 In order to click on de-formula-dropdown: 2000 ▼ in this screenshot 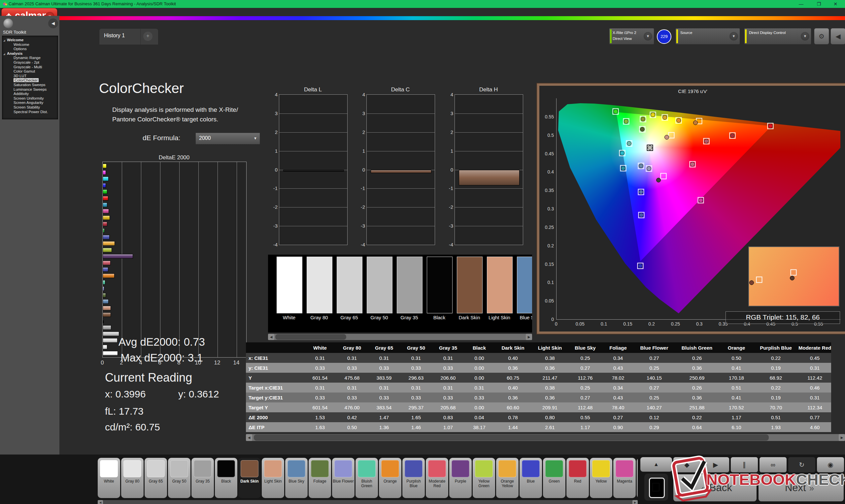, I will do `click(228, 139)`.